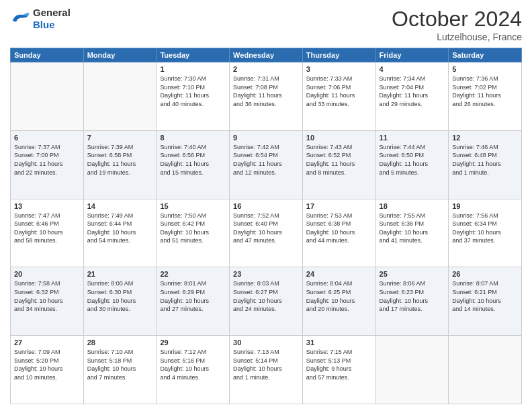 Image resolution: width=532 pixels, height=411 pixels. I want to click on calendar-cell: 18Sunrise: 7:55 AM Sunset: 6:36 PM Dayli…, so click(412, 233).